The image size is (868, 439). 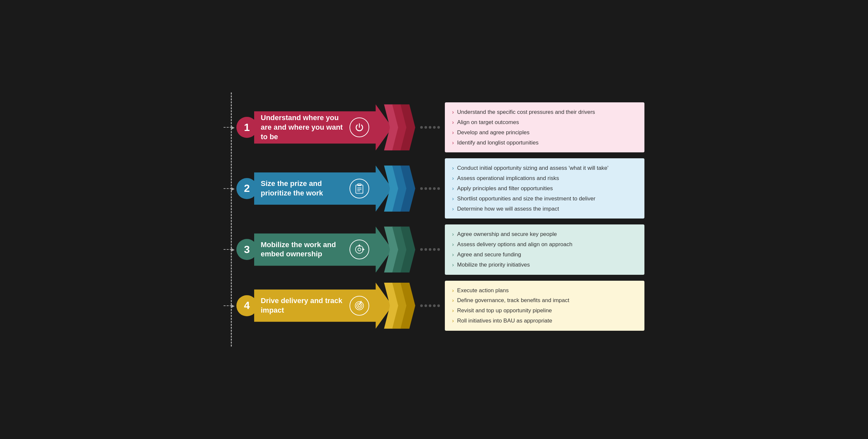 What do you see at coordinates (239, 127) in the screenshot?
I see `step-left-1: ▶ 1` at bounding box center [239, 127].